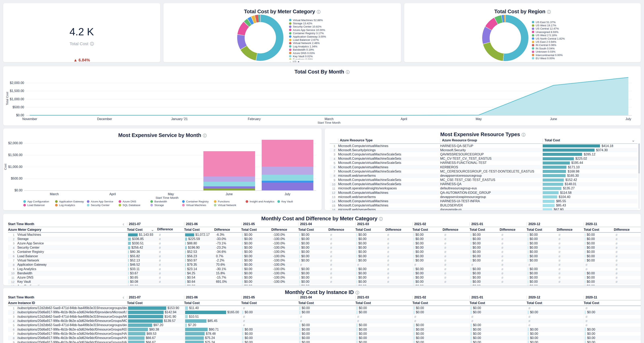 This screenshot has height=343, width=644. What do you see at coordinates (484, 146) in the screenshot?
I see `table-row: 1 Microsoft.Compute/virtualMachines HARN…` at bounding box center [484, 146].